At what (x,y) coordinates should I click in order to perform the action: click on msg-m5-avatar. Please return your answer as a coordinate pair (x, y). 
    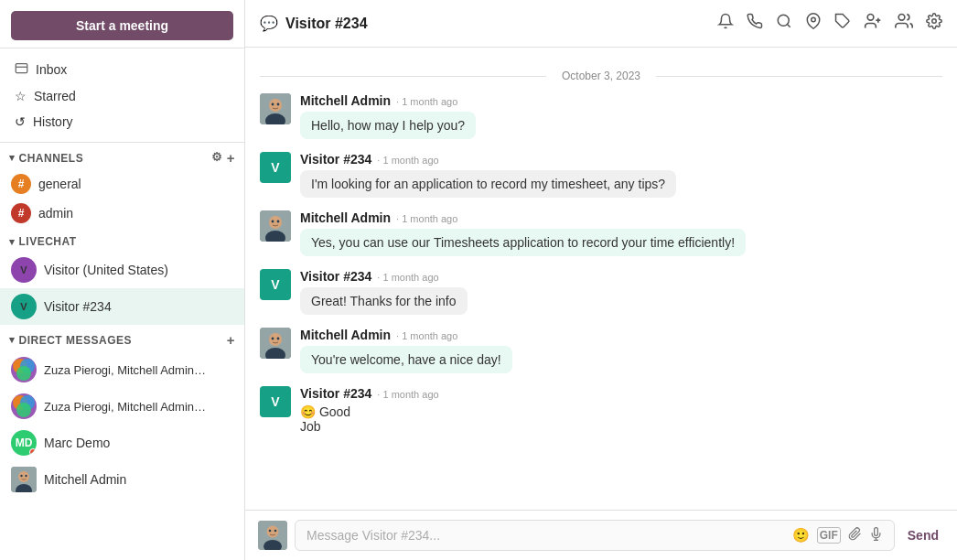
    Looking at the image, I should click on (275, 343).